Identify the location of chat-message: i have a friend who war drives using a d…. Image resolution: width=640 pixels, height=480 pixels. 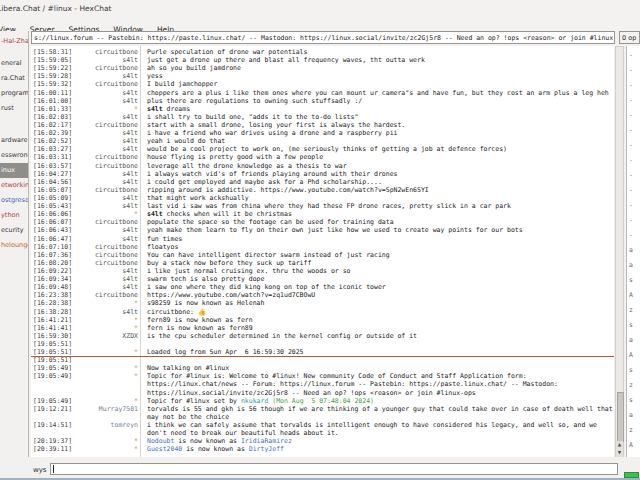
(376, 133).